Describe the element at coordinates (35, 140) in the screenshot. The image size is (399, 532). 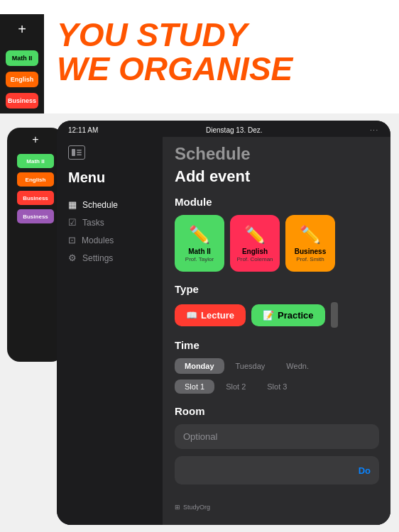
I see `phone-plus-icon: +` at that location.